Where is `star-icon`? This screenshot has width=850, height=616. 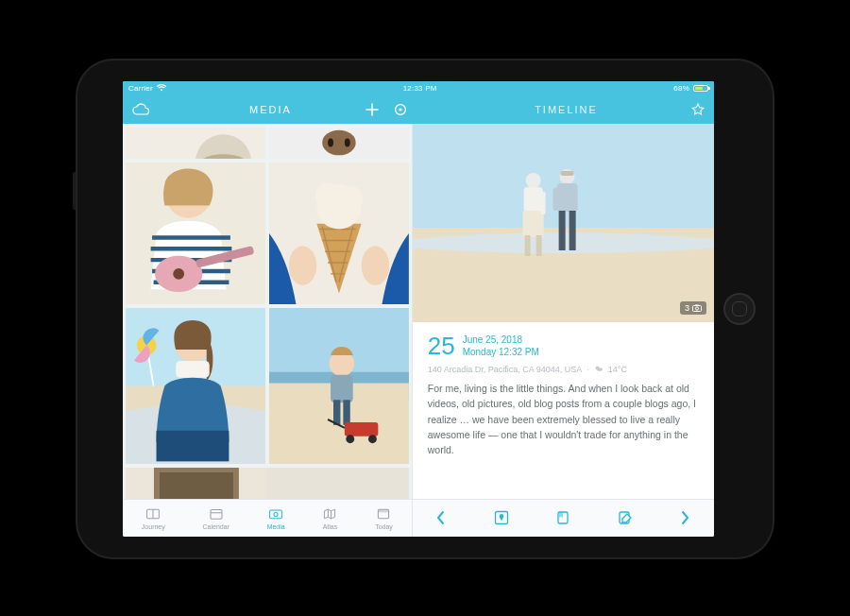
star-icon is located at coordinates (698, 110).